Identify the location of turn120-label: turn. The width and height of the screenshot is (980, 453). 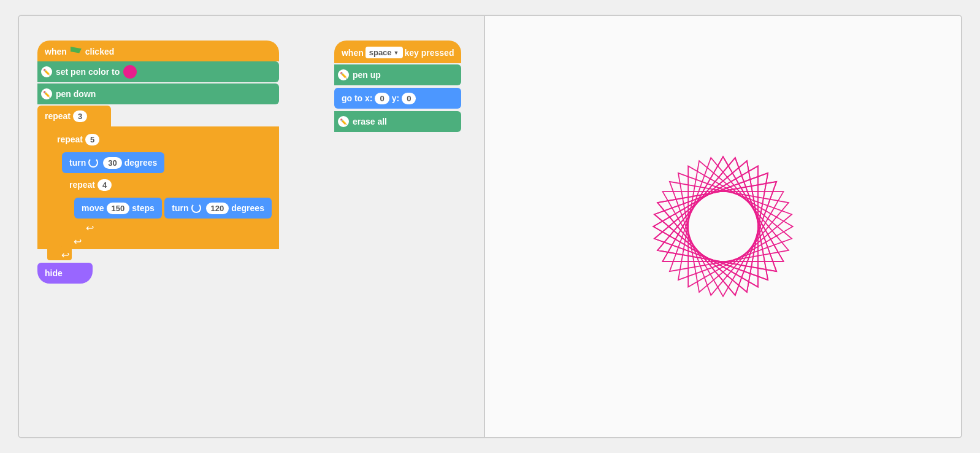
(180, 208).